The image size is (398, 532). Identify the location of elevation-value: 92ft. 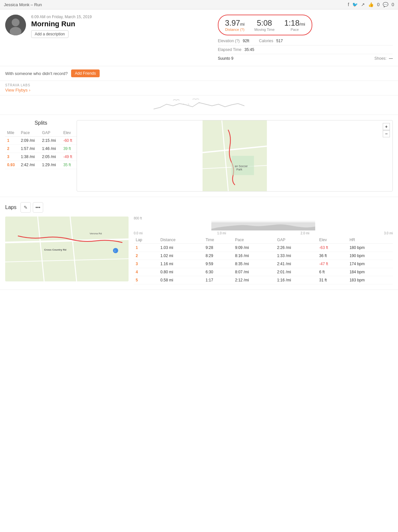
(246, 41).